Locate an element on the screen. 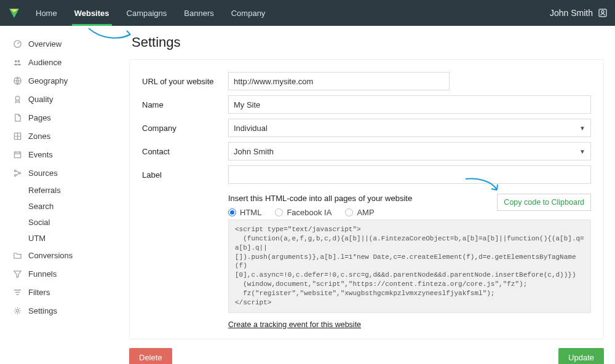 The height and width of the screenshot is (364, 615). sidebar-item-label: Settings is located at coordinates (43, 311).